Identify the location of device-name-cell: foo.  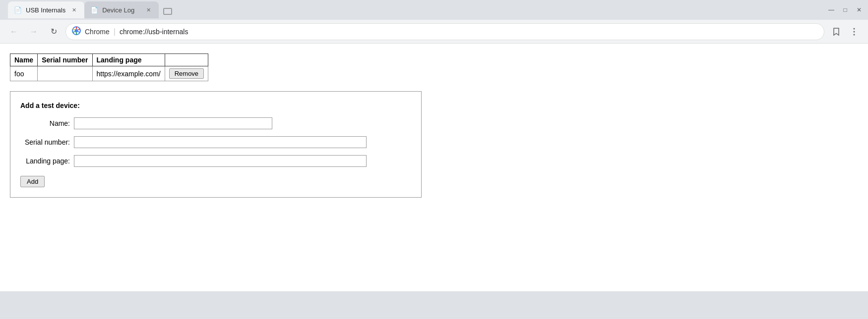
(24, 74).